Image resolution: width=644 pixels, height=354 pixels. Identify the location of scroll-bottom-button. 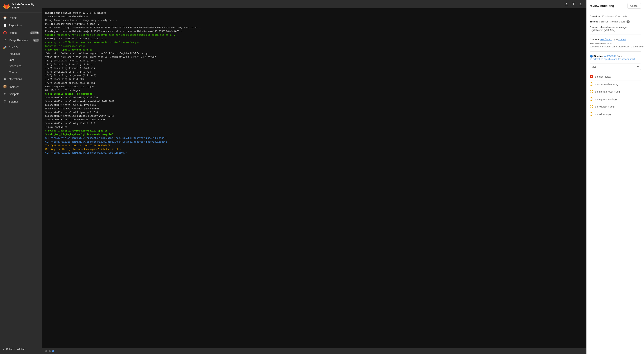
(581, 4).